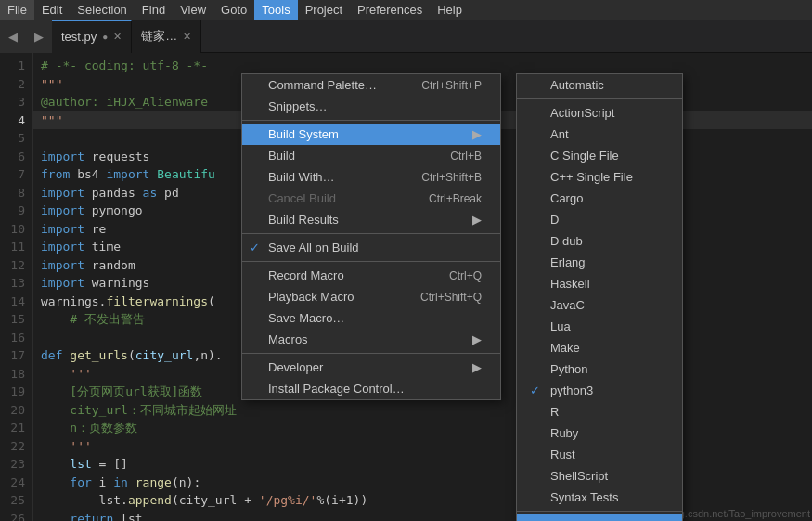 The width and height of the screenshot is (812, 521). I want to click on tab-label-lianjia: 链家…, so click(160, 36).